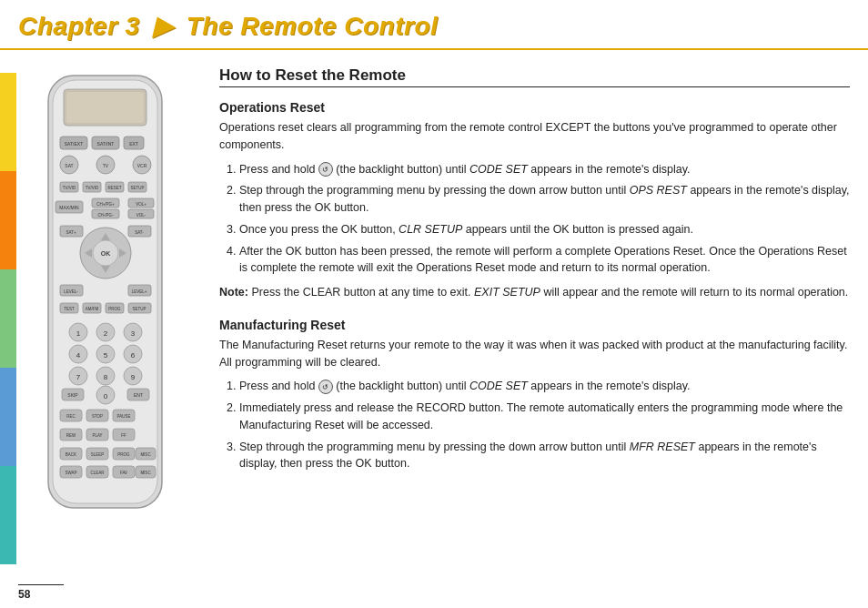 This screenshot has width=868, height=608. I want to click on decorative-side-strips, so click(8, 319).